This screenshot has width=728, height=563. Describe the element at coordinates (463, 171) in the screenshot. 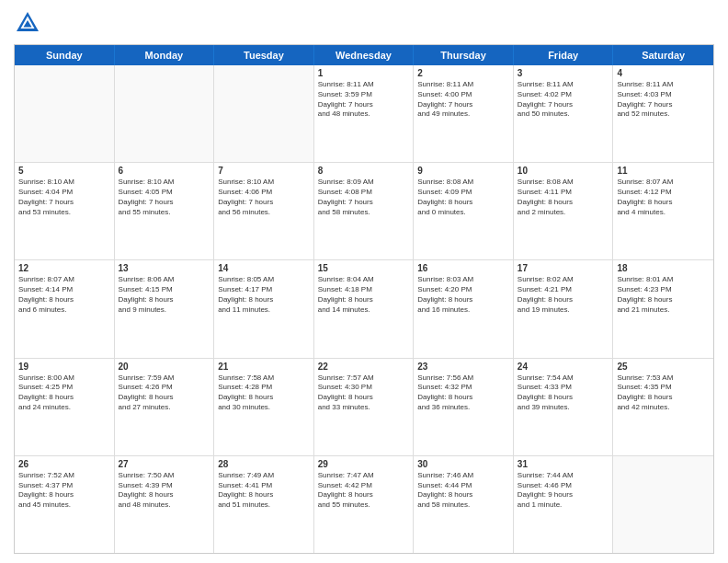

I see `day-number: 9` at that location.